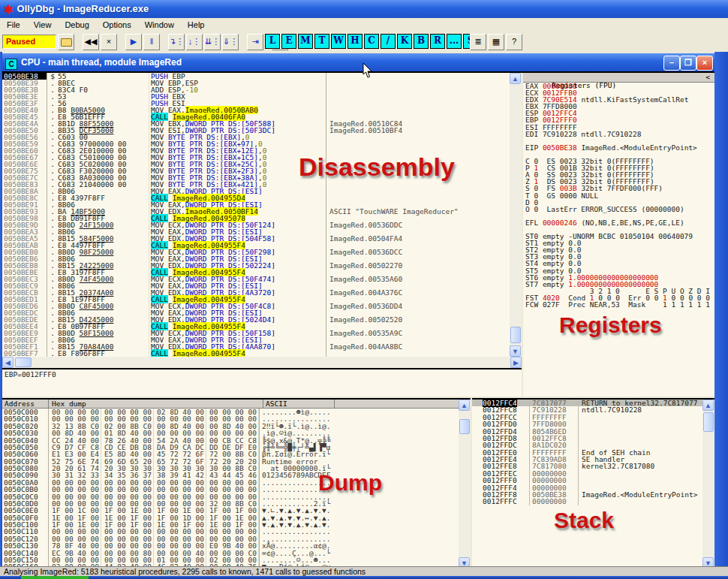  I want to click on cpu-window-title-bar: CCPU - main thread, module ImageRed – ❐ …, so click(359, 63).